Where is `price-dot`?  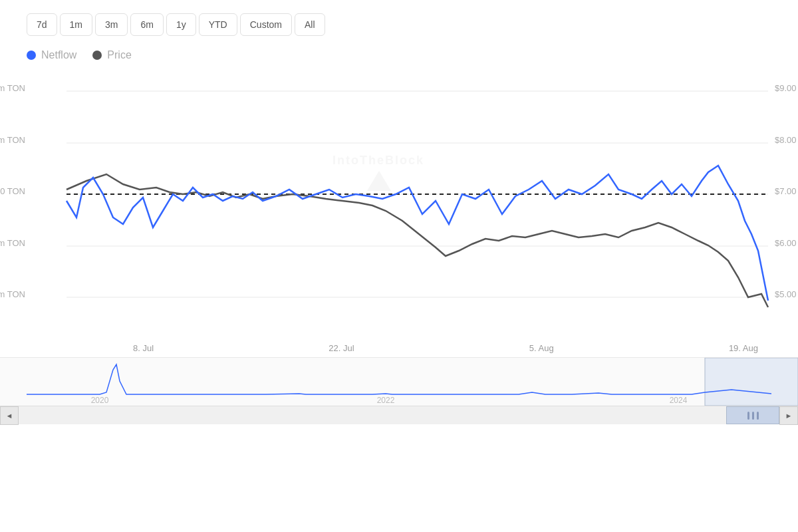 price-dot is located at coordinates (97, 55).